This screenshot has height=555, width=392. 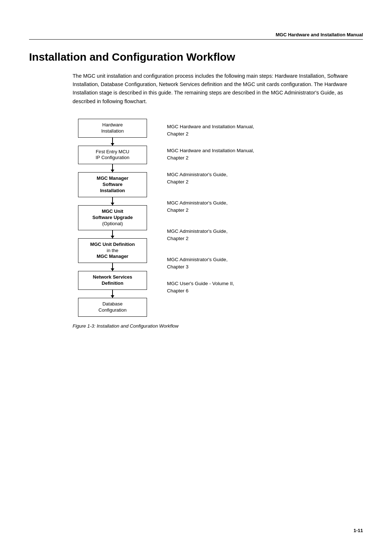 I want to click on annotation-7-line1: MGC User's Guide - Volume II,, so click(x=211, y=284).